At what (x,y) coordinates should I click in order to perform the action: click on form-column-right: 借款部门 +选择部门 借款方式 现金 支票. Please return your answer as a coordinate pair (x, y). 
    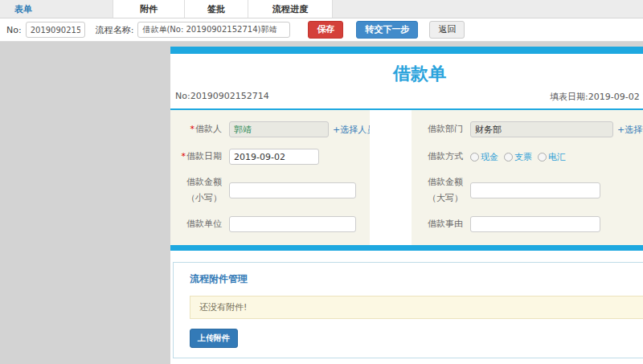
    Looking at the image, I should click on (527, 178).